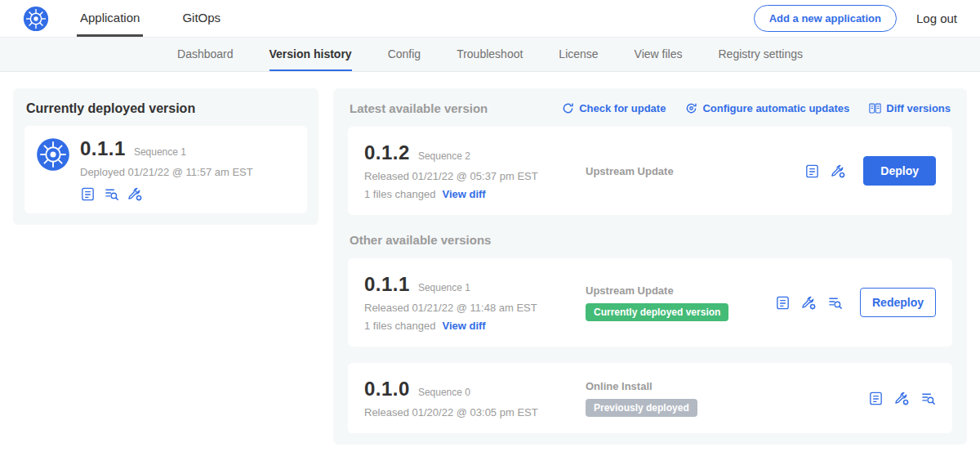 Image resolution: width=980 pixels, height=461 pixels. What do you see at coordinates (761, 54) in the screenshot?
I see `subnav-item-registry-settings: Registry settings` at bounding box center [761, 54].